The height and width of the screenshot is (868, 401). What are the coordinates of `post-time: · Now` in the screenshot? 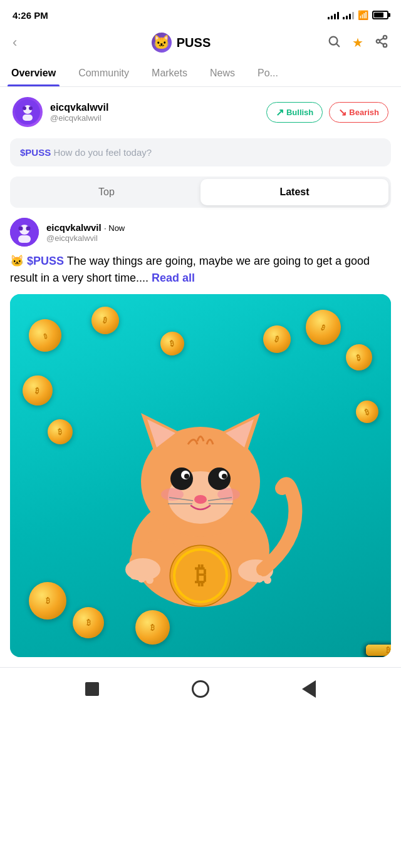 It's located at (114, 228).